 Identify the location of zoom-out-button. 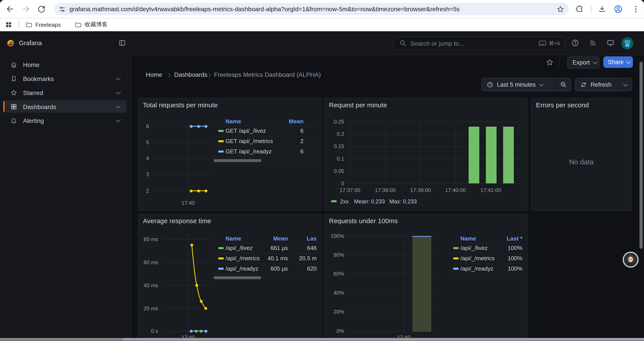
(563, 85).